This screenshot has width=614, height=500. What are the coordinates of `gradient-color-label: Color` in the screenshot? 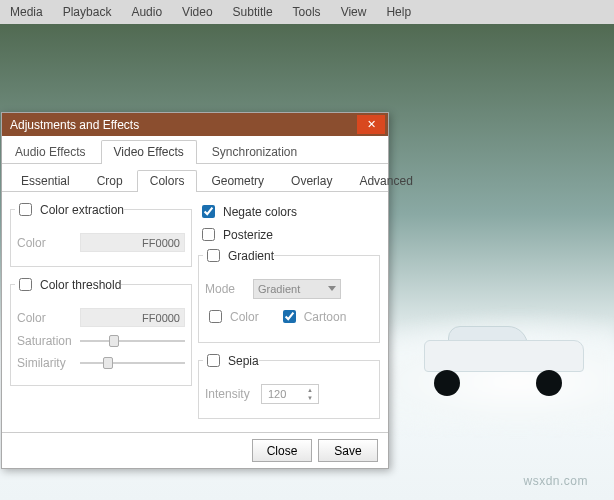 It's located at (244, 317).